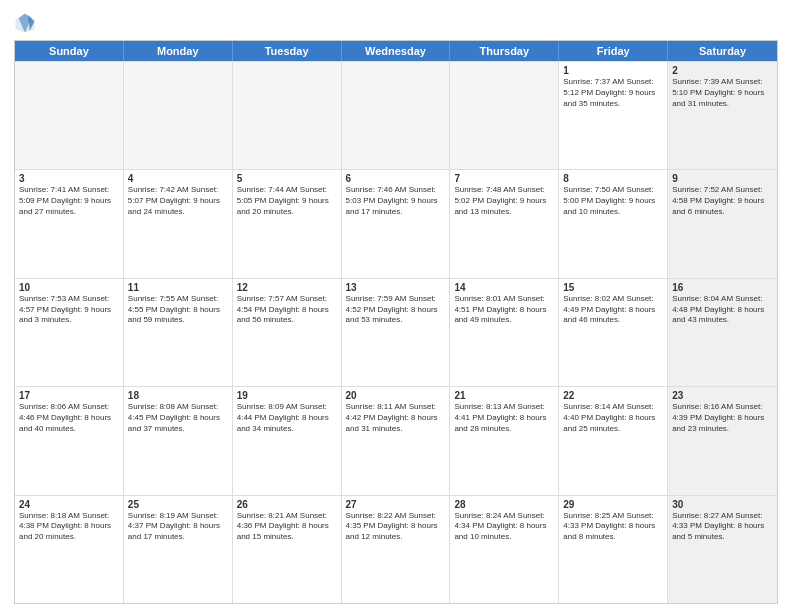 The image size is (792, 612). What do you see at coordinates (178, 440) in the screenshot?
I see `calendar-cell: 18Sunrise: 8:08 AM Sunset: 4:45 PM Dayli…` at bounding box center [178, 440].